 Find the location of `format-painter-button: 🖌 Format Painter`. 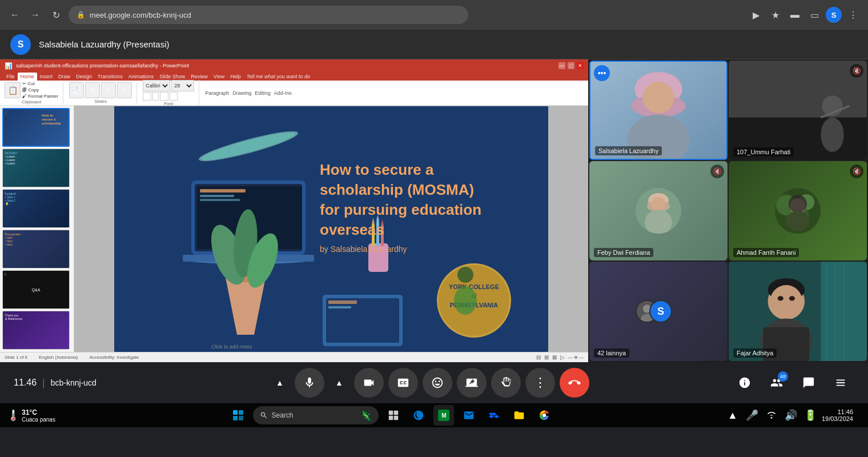

format-painter-button: 🖌 Format Painter is located at coordinates (40, 96).